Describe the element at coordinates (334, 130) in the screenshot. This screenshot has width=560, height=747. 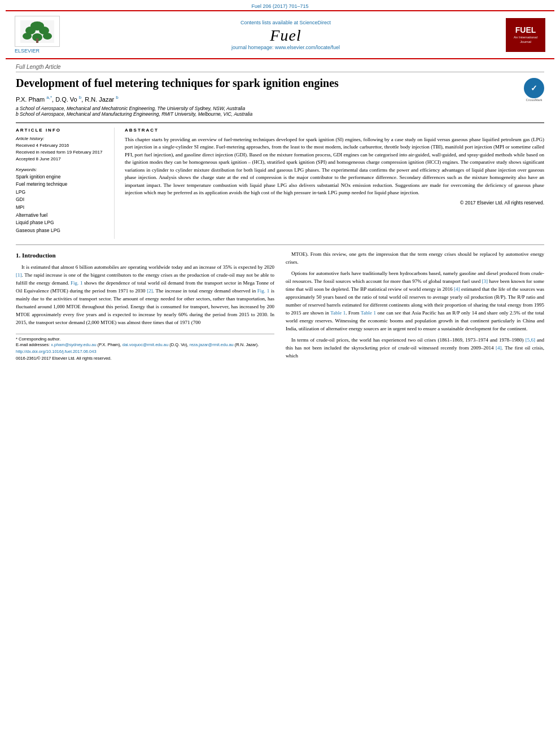
I see `abstract-heading: ABSTRACT` at that location.